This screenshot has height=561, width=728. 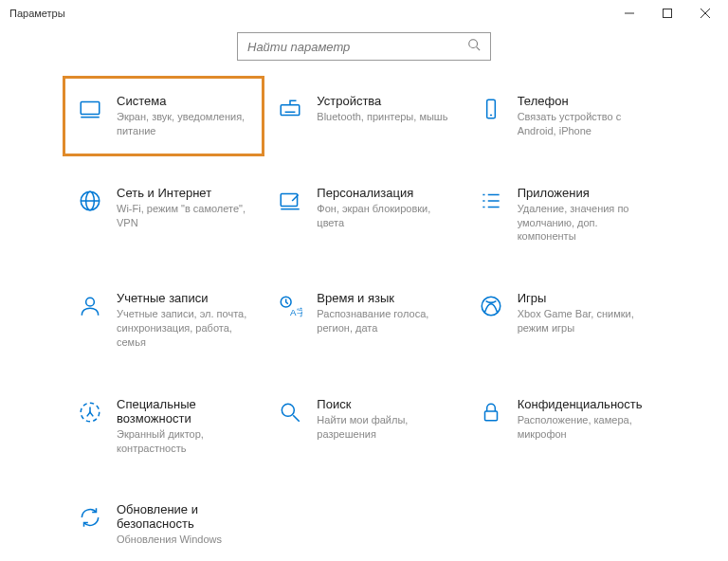 What do you see at coordinates (705, 13) in the screenshot?
I see `close-button` at bounding box center [705, 13].